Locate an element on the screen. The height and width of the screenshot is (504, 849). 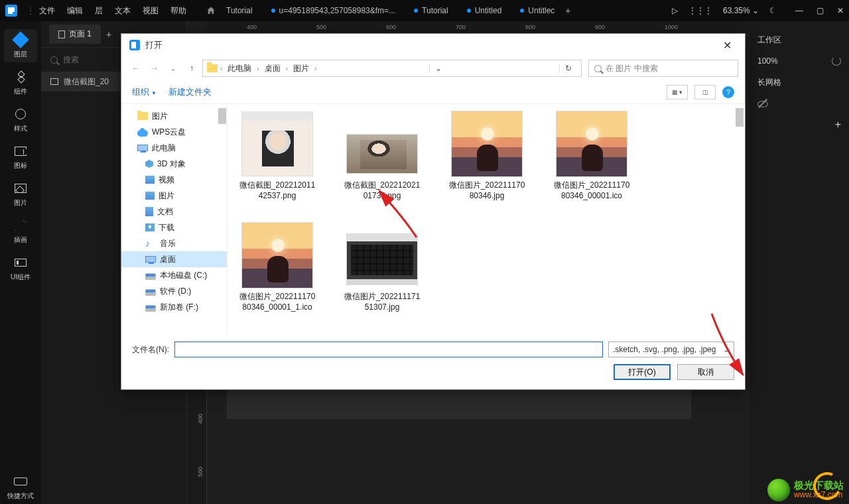
file-item: 微信截图_20221201142537.png is located at coordinates (277, 156).